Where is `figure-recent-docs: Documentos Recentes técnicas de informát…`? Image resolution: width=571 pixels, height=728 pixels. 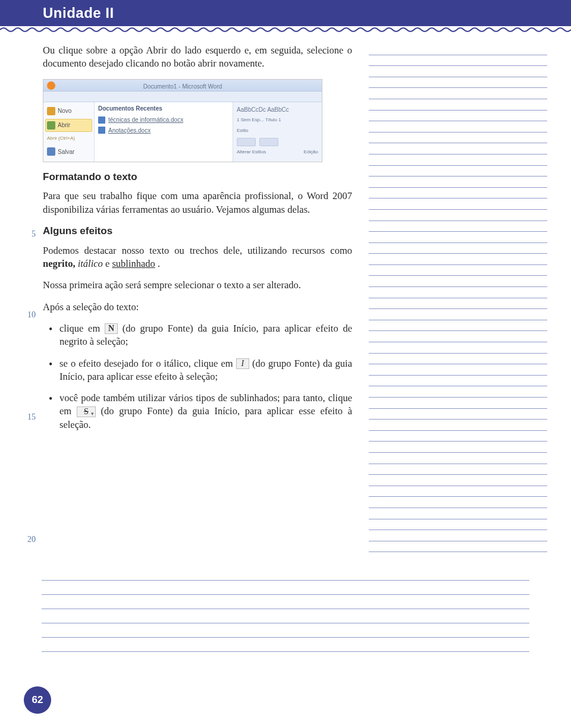
figure-recent-docs: Documentos Recentes técnicas de informát… is located at coordinates (164, 132).